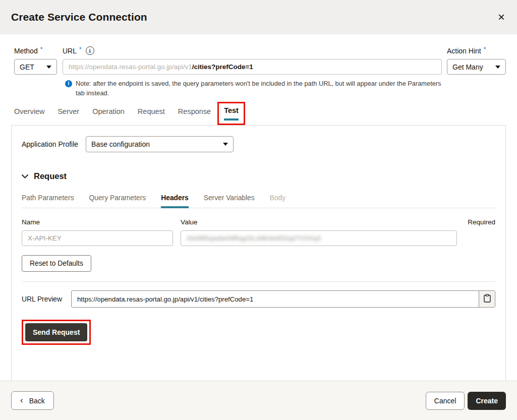 The image size is (517, 420). What do you see at coordinates (258, 281) in the screenshot?
I see `divider` at bounding box center [258, 281].